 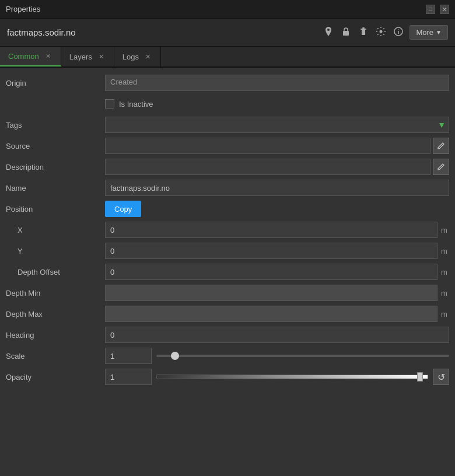 I want to click on tab-logs-label: Logs, so click(x=131, y=57).